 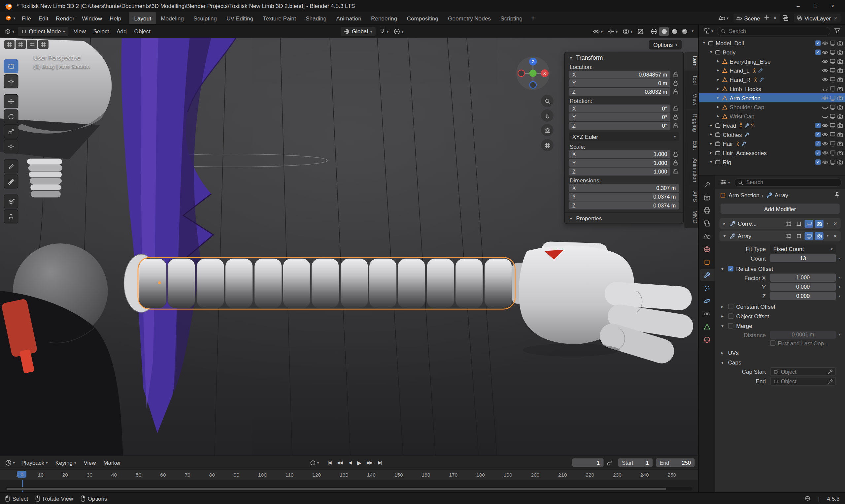 What do you see at coordinates (707, 198) in the screenshot?
I see `properties-tab-render` at bounding box center [707, 198].